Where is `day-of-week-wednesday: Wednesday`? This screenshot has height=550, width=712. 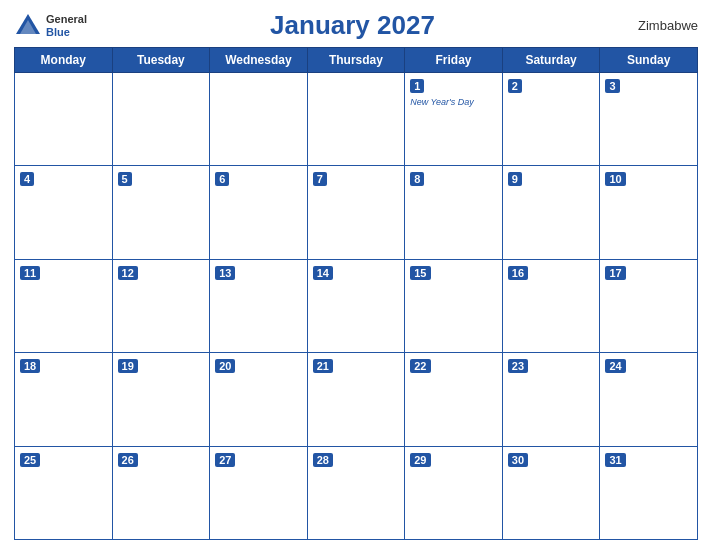
day-of-week-wednesday: Wednesday is located at coordinates (259, 60).